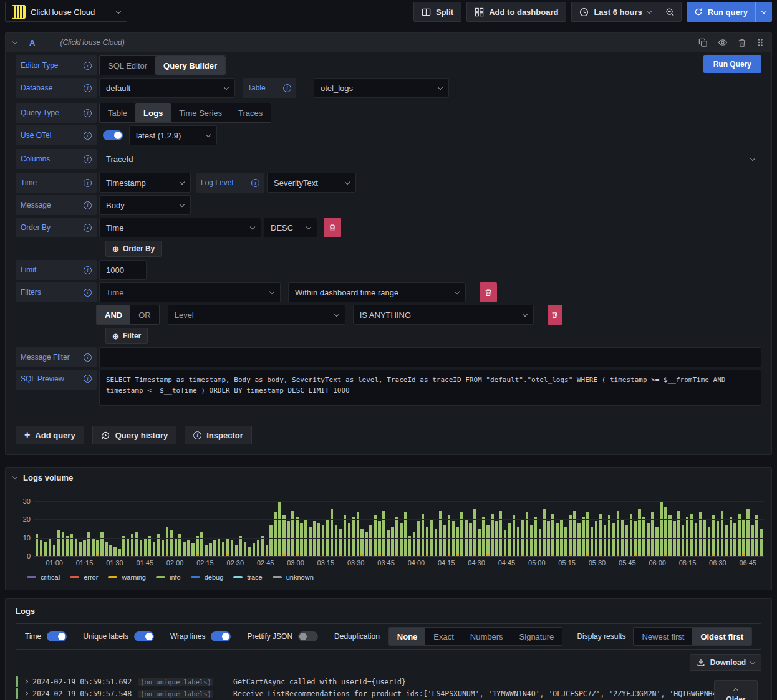 The width and height of the screenshot is (777, 700). I want to click on query-type-tab-time-series: Time Series, so click(201, 113).